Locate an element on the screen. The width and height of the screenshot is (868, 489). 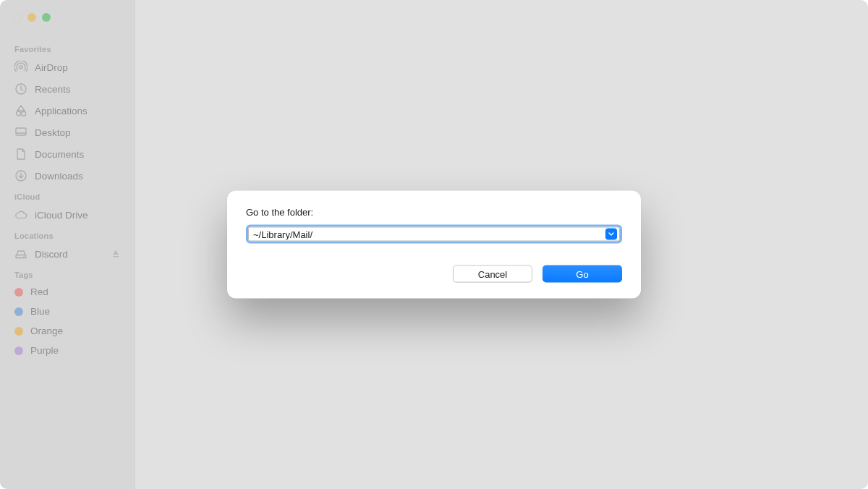
path-field-container is located at coordinates (434, 234).